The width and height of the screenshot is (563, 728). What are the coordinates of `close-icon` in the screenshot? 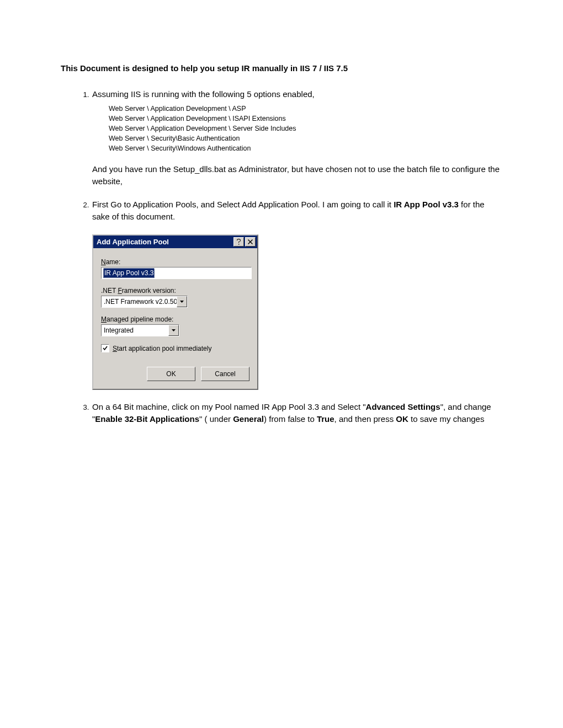 It's located at (251, 242).